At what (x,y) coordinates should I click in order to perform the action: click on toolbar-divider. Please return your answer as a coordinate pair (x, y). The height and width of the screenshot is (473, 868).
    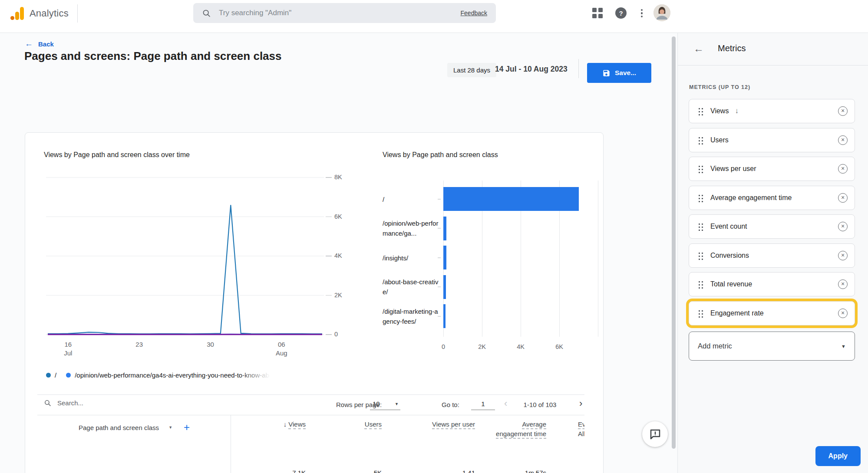
    Looking at the image, I should click on (578, 69).